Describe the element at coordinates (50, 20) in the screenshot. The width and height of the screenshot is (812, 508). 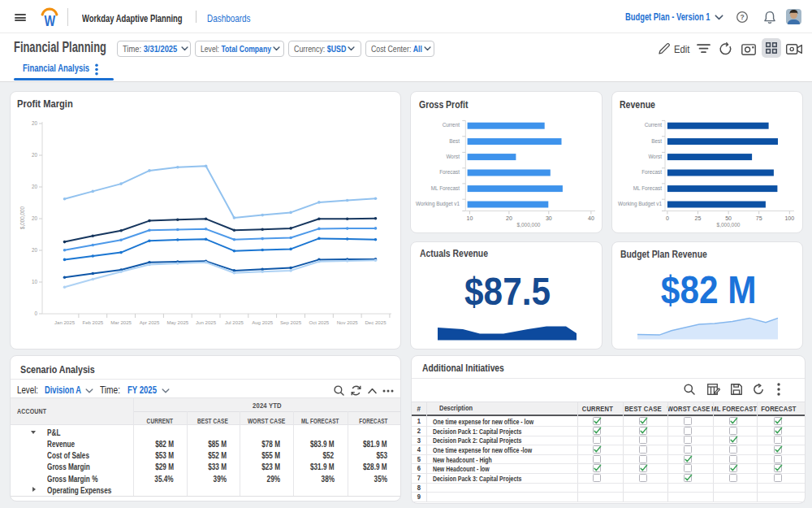
I see `svg-text: W` at that location.